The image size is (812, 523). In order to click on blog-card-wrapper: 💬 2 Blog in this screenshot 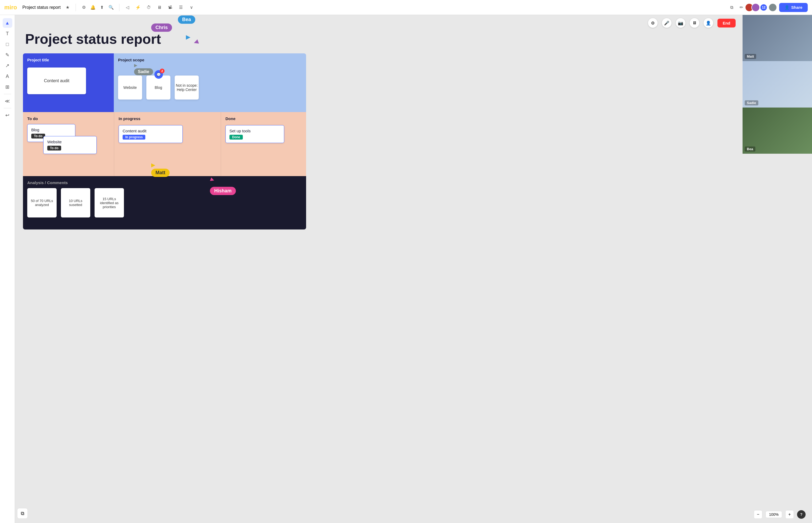, I will do `click(158, 88)`.